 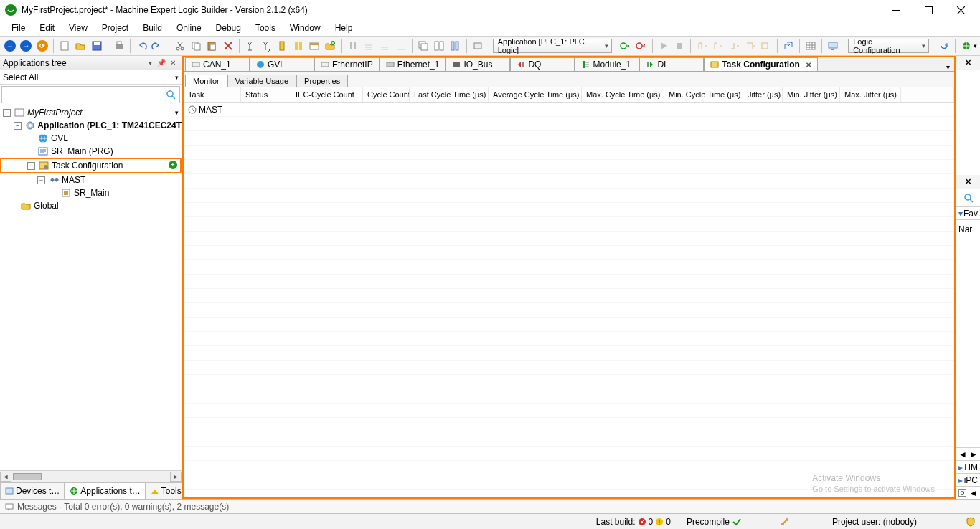 I want to click on undo-button, so click(x=141, y=46).